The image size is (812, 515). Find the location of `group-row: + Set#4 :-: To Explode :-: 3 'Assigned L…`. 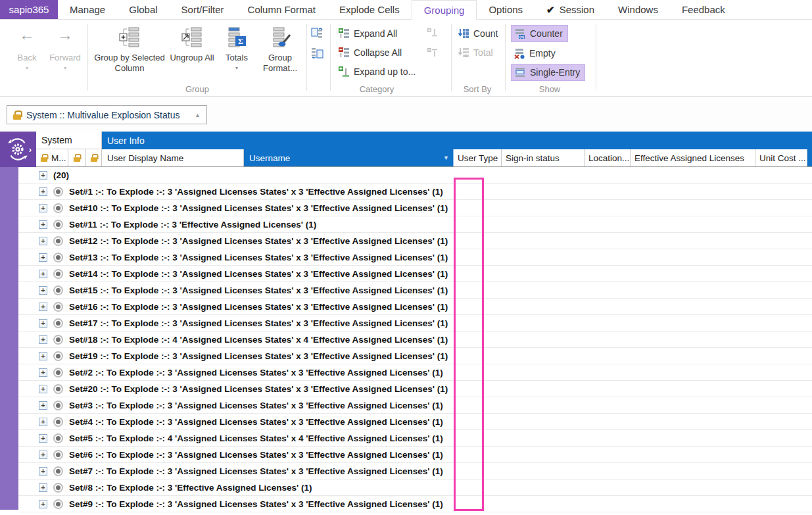

group-row: + Set#4 :-: To Explode :-: 3 'Assigned L… is located at coordinates (416, 422).